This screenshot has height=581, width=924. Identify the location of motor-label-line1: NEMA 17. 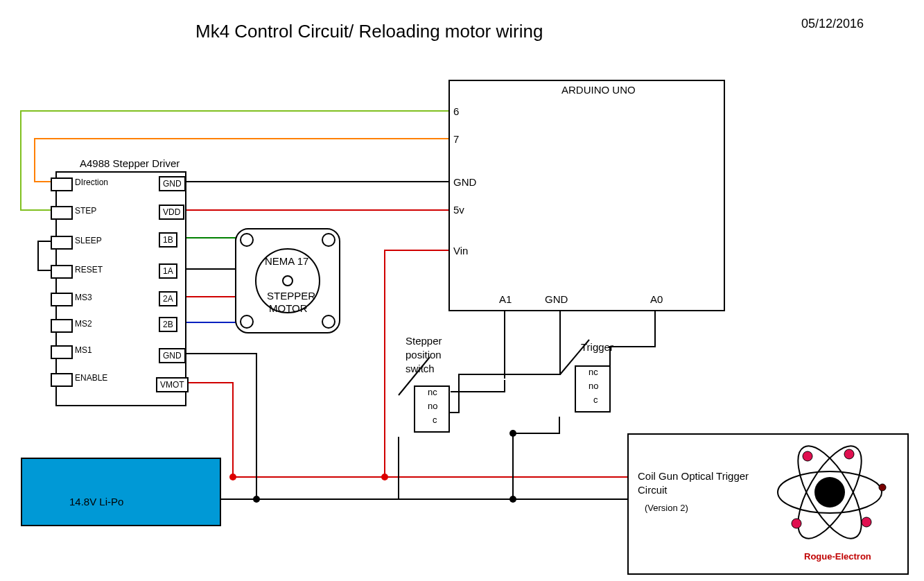
(287, 261).